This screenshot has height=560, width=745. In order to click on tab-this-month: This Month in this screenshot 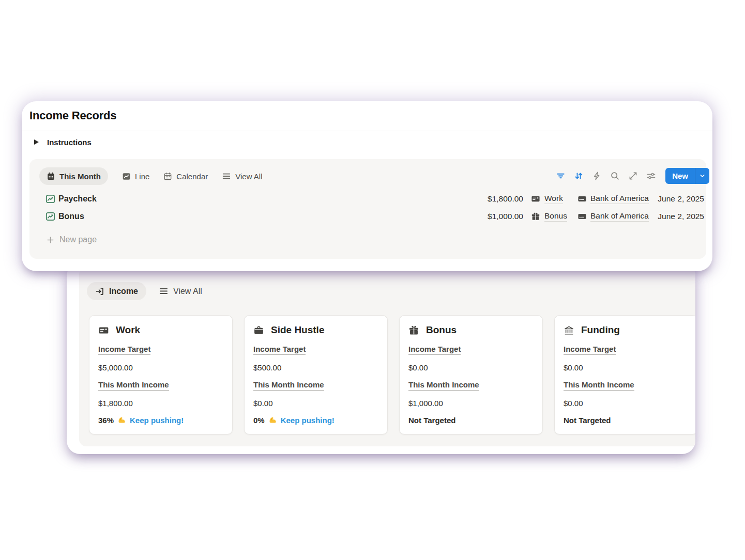, I will do `click(73, 176)`.